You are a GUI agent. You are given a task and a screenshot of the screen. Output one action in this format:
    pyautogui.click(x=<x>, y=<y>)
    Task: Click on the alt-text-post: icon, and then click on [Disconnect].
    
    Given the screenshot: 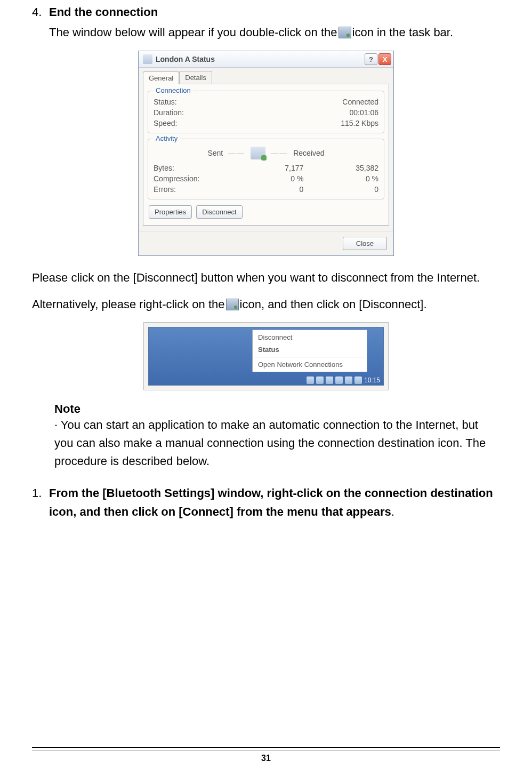 What is the action you would take?
    pyautogui.click(x=334, y=305)
    